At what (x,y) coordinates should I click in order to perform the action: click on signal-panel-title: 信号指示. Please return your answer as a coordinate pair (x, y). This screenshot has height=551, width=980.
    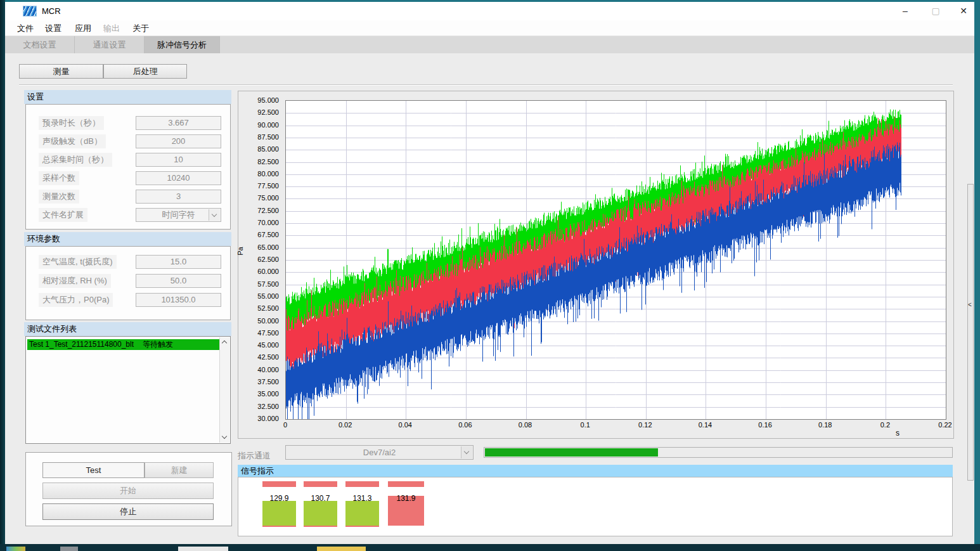
    Looking at the image, I should click on (595, 470).